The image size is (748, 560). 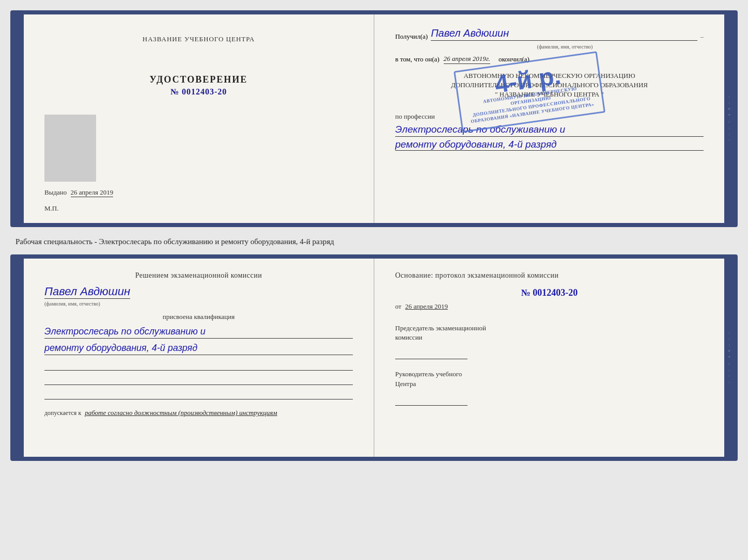 What do you see at coordinates (56, 192) in the screenshot?
I see `issued-label: Выдано` at bounding box center [56, 192].